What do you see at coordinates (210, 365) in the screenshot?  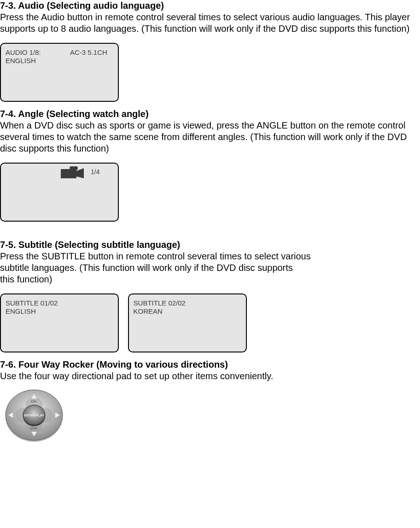 I see `heading-7-6: 7-6. Four Way Rocker (Moving to various …` at bounding box center [210, 365].